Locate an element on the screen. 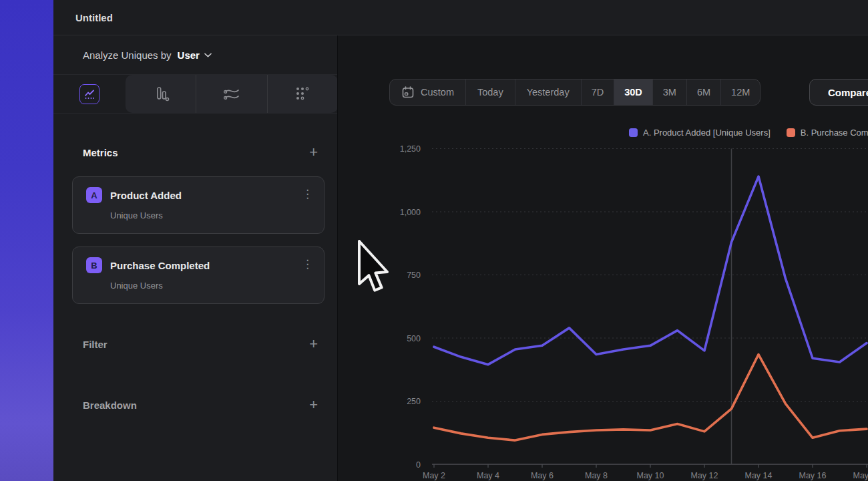 The width and height of the screenshot is (868, 481). report-header: Untitled is located at coordinates (461, 17).